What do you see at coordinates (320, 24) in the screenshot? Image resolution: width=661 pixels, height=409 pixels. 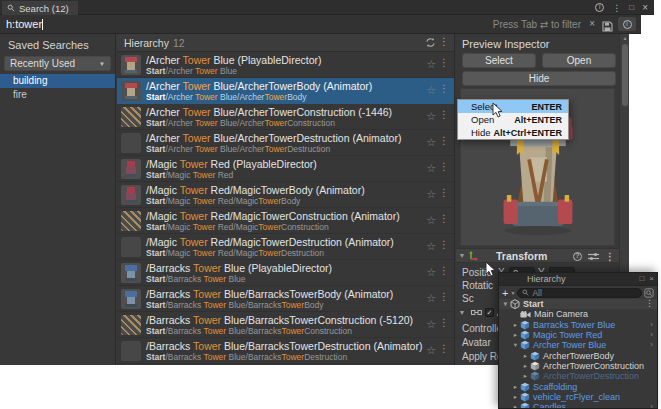 I see `search-bar: h:tower Press Tab ⇄ to filter × i` at bounding box center [320, 24].